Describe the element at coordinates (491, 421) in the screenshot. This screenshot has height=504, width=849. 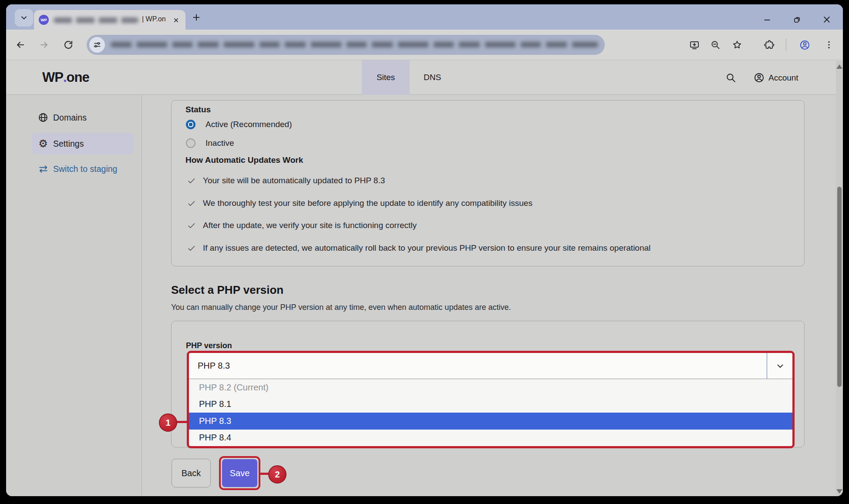
I see `dropdown-option-php83-highlighted: PHP 8.3` at that location.